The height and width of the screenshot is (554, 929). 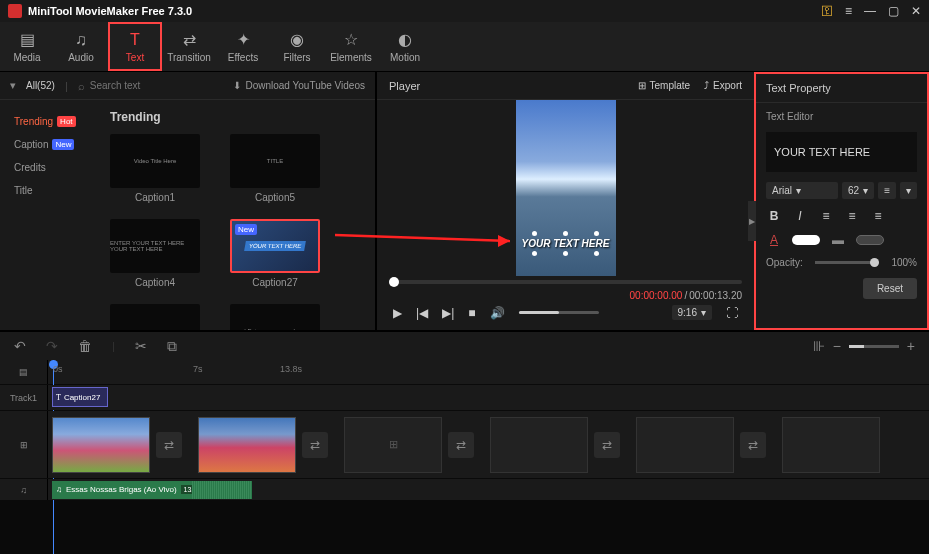 What do you see at coordinates (172, 346) in the screenshot?
I see `crop-icon: ⧉` at bounding box center [172, 346].